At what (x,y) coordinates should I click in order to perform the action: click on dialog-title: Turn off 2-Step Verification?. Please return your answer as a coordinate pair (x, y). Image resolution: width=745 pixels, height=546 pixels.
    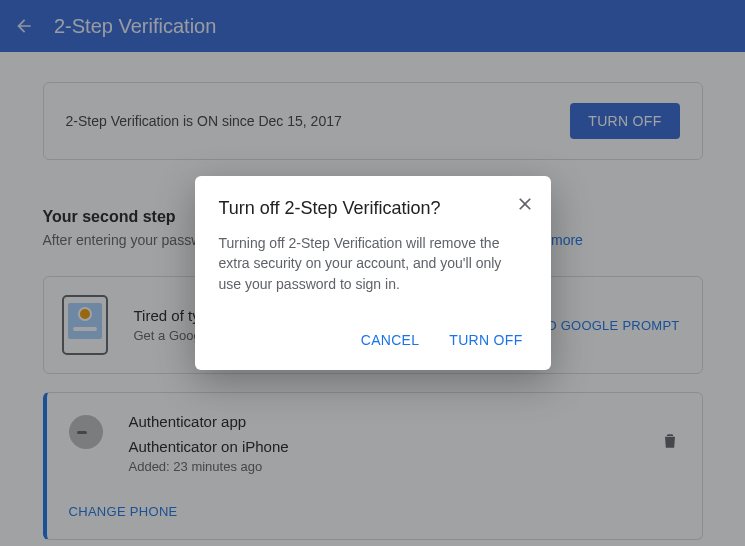
    Looking at the image, I should click on (373, 208).